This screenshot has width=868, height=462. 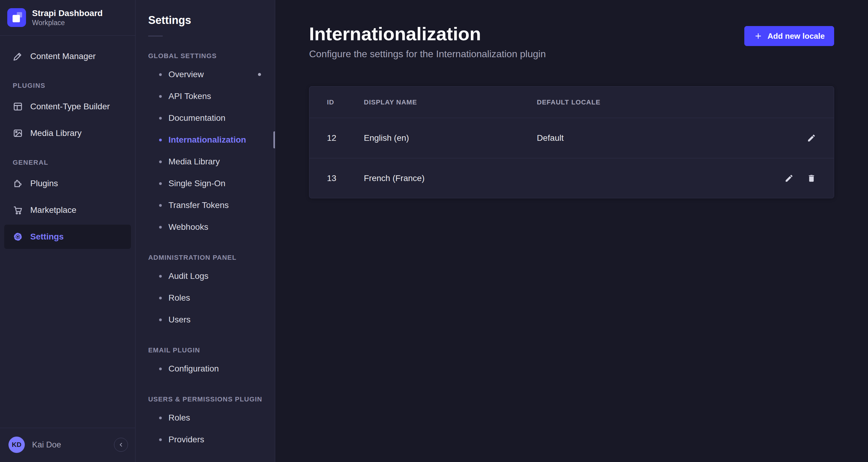 What do you see at coordinates (205, 369) in the screenshot?
I see `subnav-item-email-configuration: Configuration` at bounding box center [205, 369].